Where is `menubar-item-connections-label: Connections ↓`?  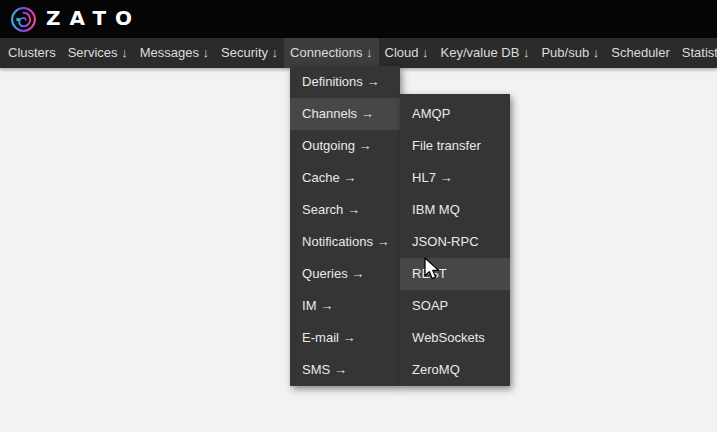 menubar-item-connections-label: Connections ↓ is located at coordinates (331, 52).